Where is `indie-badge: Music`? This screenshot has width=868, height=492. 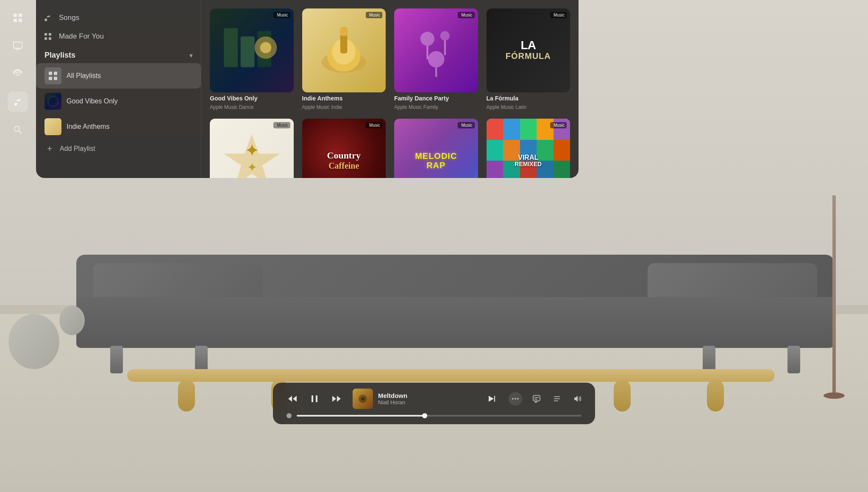 indie-badge: Music is located at coordinates (374, 15).